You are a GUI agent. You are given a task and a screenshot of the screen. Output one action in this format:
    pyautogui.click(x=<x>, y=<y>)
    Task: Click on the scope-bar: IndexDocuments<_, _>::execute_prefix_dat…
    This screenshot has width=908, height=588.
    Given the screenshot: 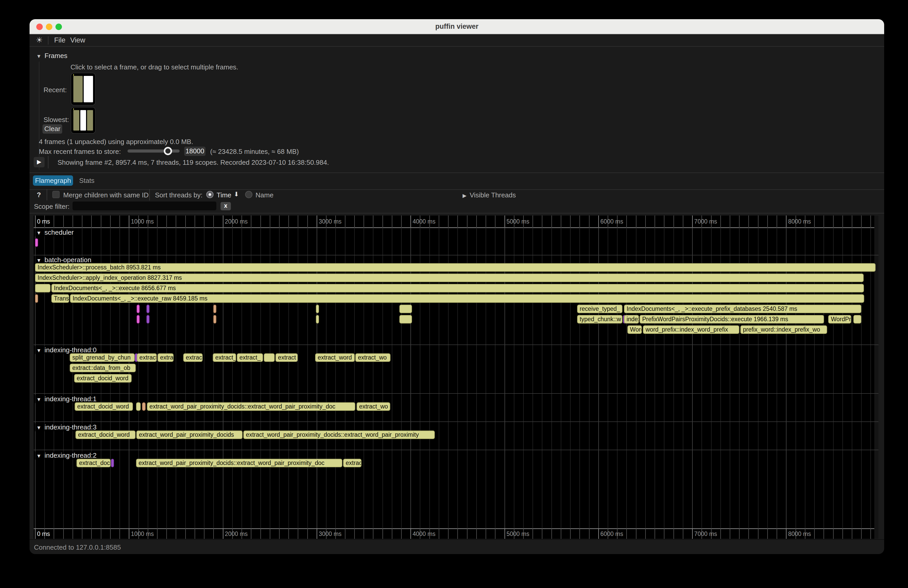 What is the action you would take?
    pyautogui.click(x=743, y=309)
    